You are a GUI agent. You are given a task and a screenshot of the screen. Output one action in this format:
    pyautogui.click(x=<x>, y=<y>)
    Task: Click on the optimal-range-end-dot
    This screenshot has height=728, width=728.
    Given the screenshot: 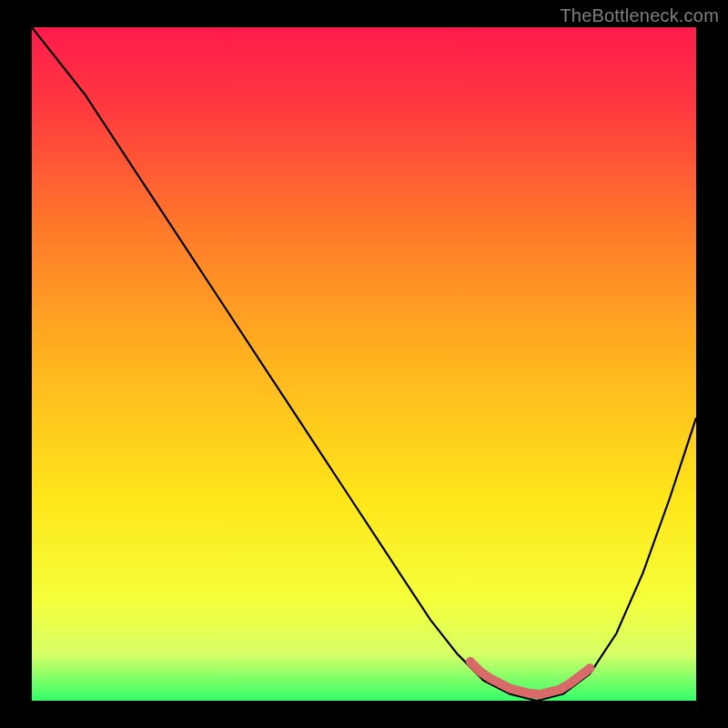 What is the action you would take?
    pyautogui.click(x=590, y=668)
    